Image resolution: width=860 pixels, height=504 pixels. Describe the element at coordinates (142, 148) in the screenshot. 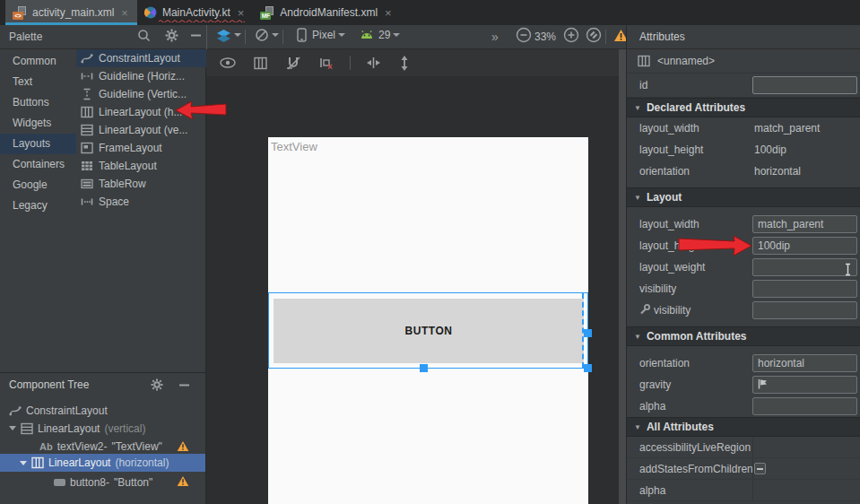

I see `component-framelayout: FrameLayout` at that location.